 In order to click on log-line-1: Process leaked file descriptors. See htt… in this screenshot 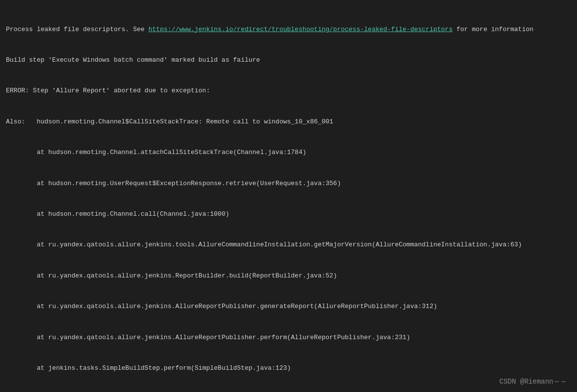, I will do `click(288, 30)`.